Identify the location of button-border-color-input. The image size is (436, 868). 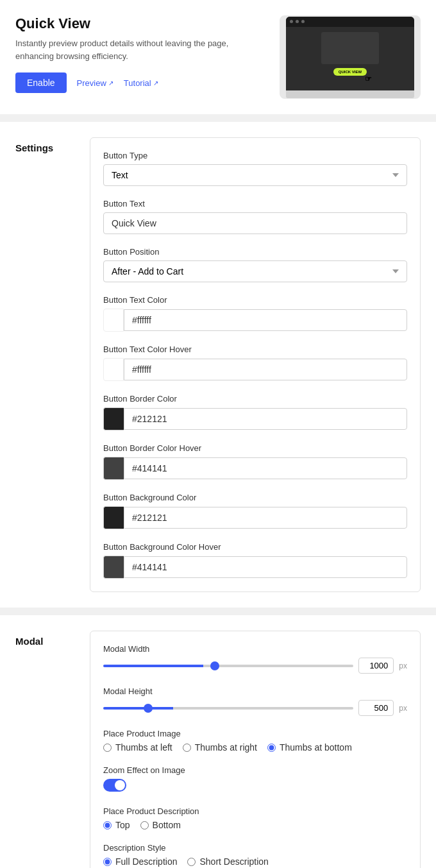
(265, 419).